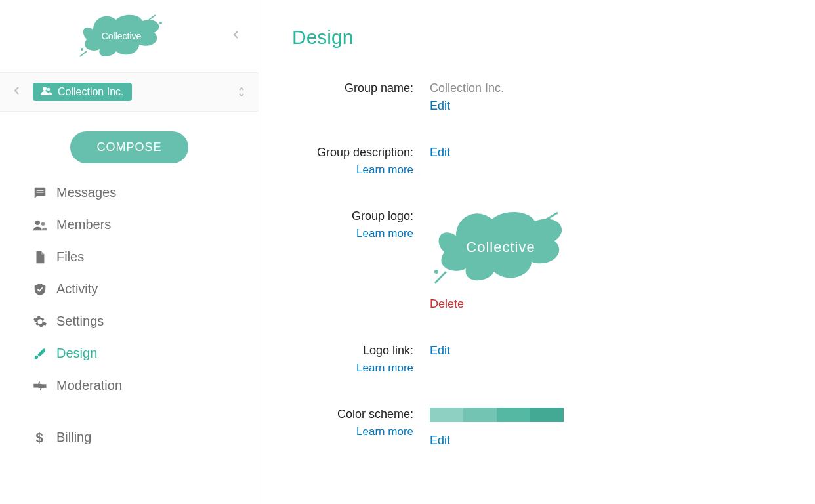 The image size is (815, 504). Describe the element at coordinates (83, 92) in the screenshot. I see `group-chip: Collection Inc.` at that location.